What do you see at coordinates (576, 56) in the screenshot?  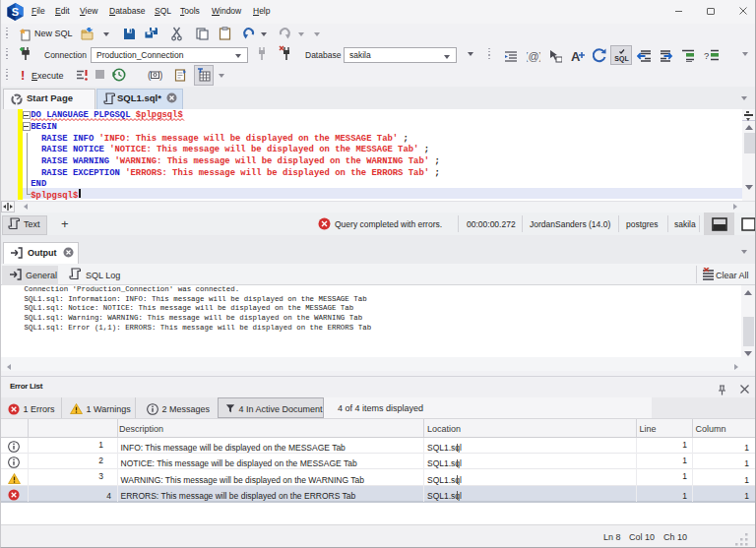 I see `svg-text: A` at bounding box center [576, 56].